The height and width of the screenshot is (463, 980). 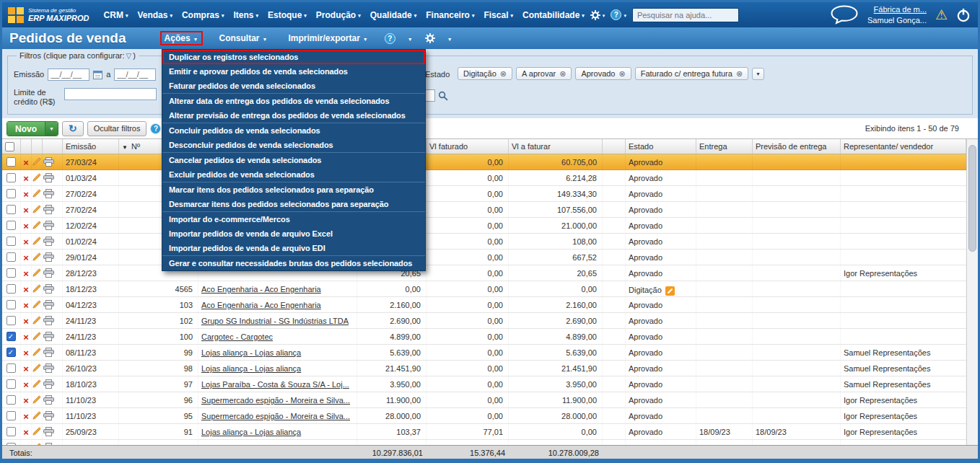 I want to click on table-row: ×18/10/2397Lojas Paraíba - Costa & Souza…, so click(x=484, y=384).